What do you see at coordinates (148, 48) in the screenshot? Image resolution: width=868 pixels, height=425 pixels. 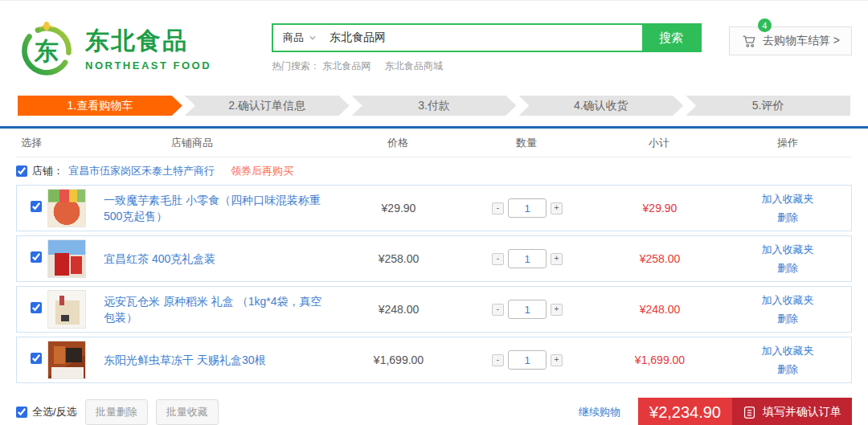 I see `brand-logo-text: 东北食品 NORTHEAST FOOD` at bounding box center [148, 48].